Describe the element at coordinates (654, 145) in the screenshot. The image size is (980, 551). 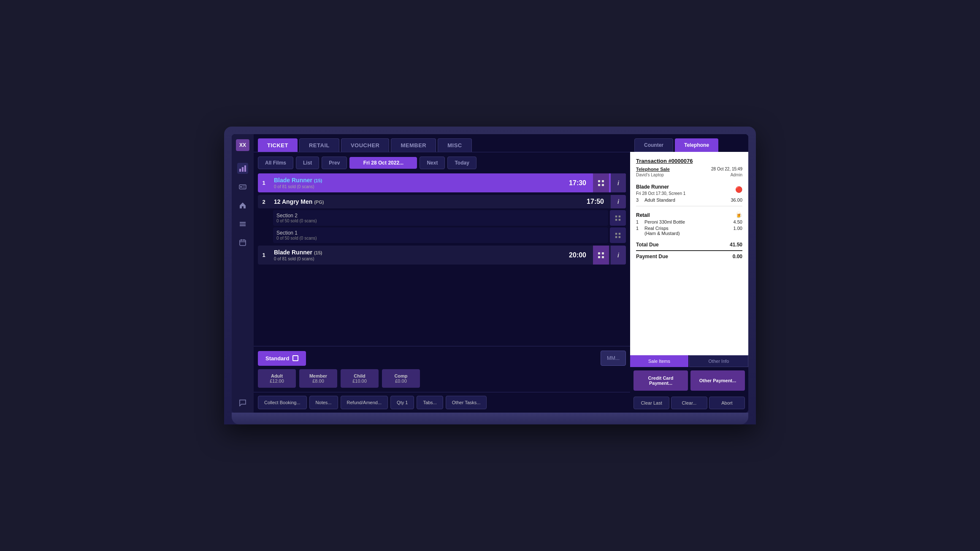
I see `receipt-tab-counter: Counter` at that location.